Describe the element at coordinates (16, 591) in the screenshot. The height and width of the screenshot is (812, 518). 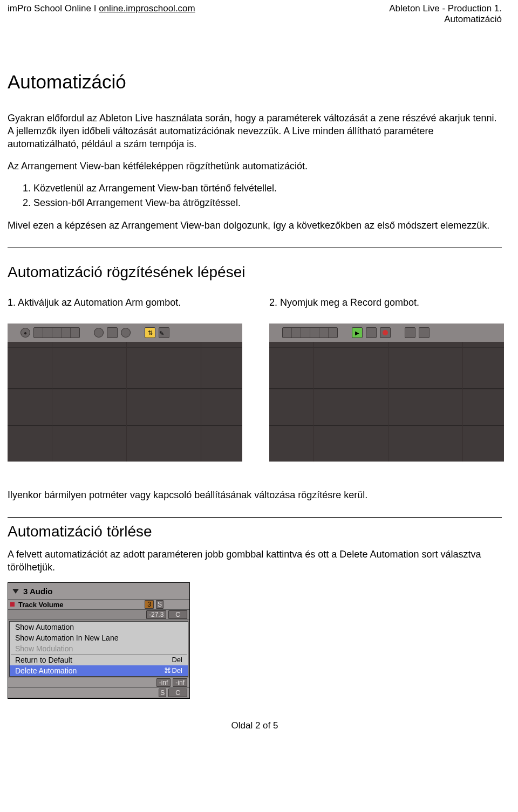
I see `collapse-icon` at that location.